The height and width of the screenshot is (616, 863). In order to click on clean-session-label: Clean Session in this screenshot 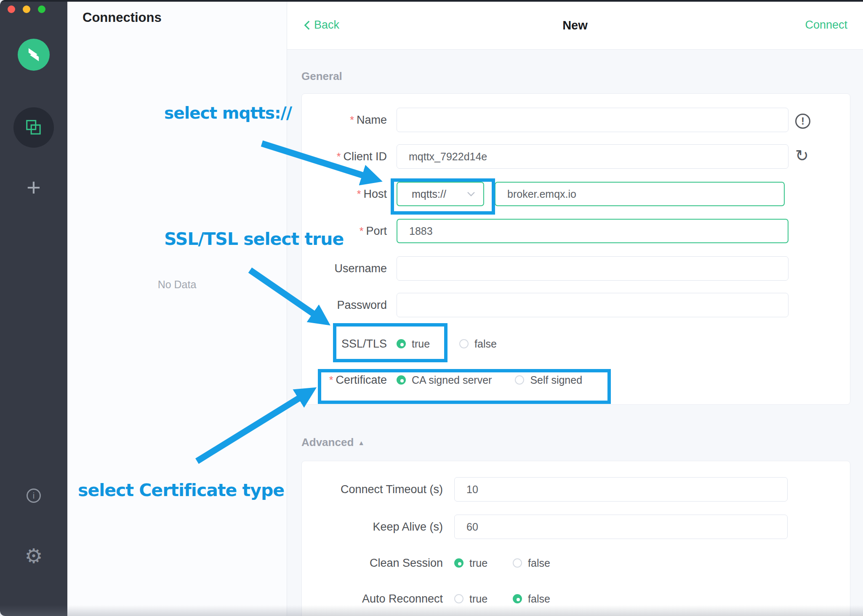, I will do `click(372, 563)`.